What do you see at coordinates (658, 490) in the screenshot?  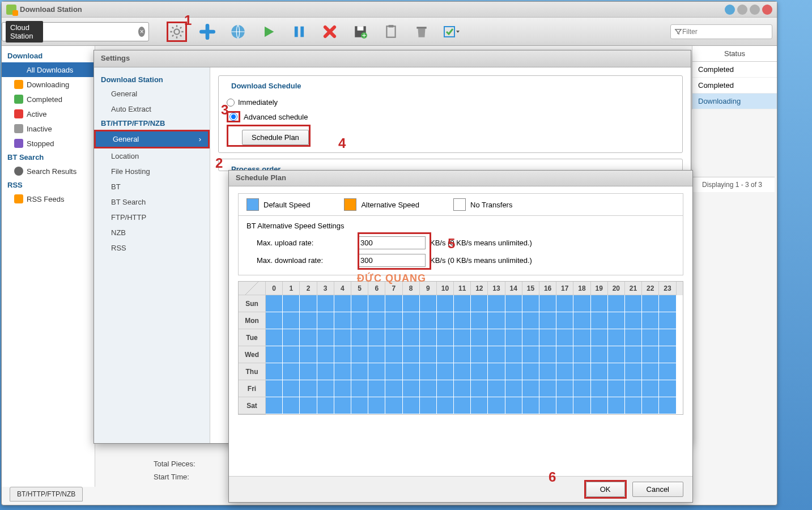 I see `cancel-button: Cancel` at bounding box center [658, 490].